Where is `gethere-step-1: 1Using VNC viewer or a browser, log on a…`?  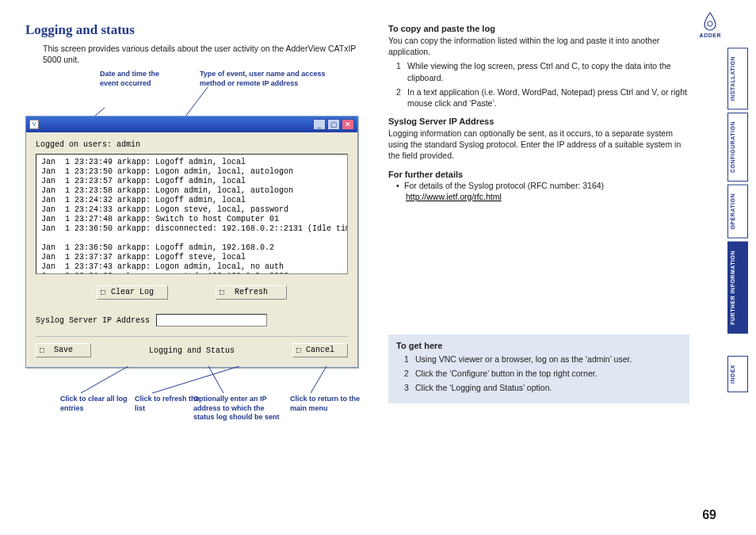 gethere-step-1: 1Using VNC viewer or a browser, log on a… is located at coordinates (543, 359).